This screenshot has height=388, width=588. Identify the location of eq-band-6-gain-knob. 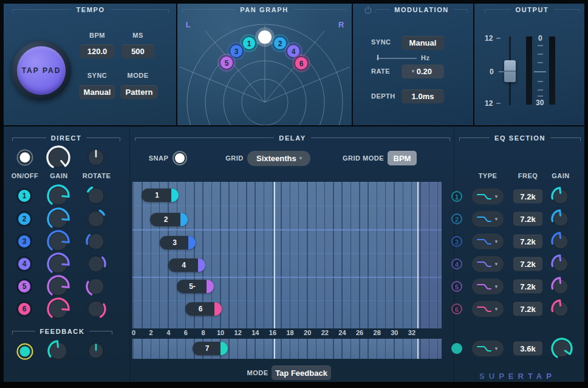
(561, 309).